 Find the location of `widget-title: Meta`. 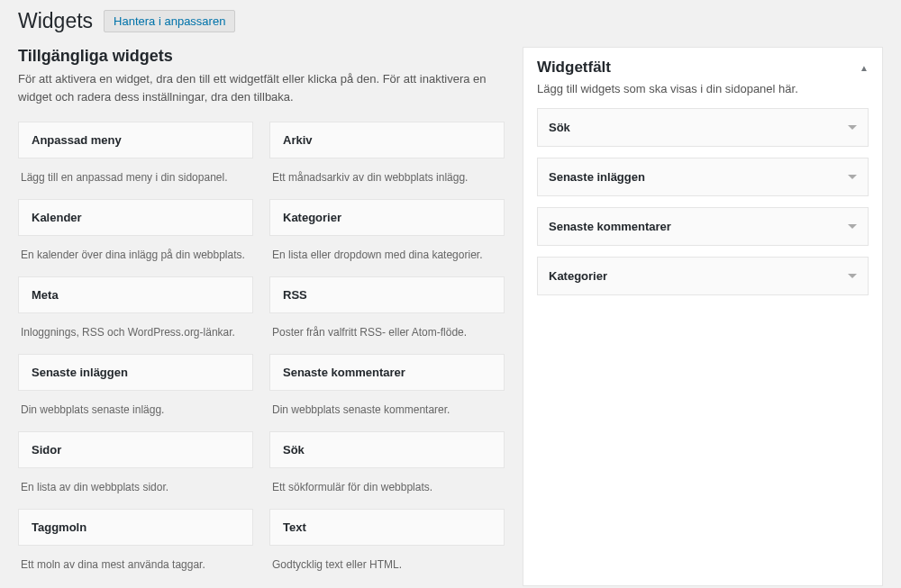

widget-title: Meta is located at coordinates (45, 295).